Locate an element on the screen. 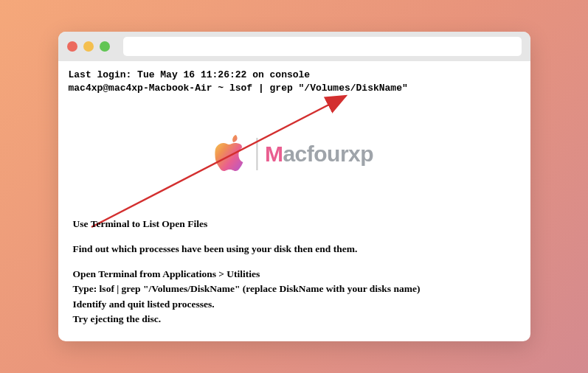 This screenshot has height=373, width=588. instructions-intro: Find out which processes have been using… is located at coordinates (294, 249).